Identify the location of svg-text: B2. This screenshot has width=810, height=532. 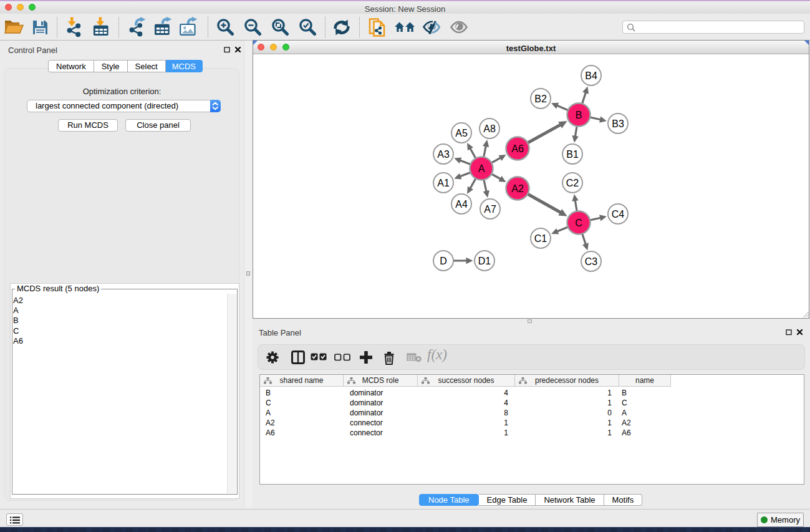
(541, 99).